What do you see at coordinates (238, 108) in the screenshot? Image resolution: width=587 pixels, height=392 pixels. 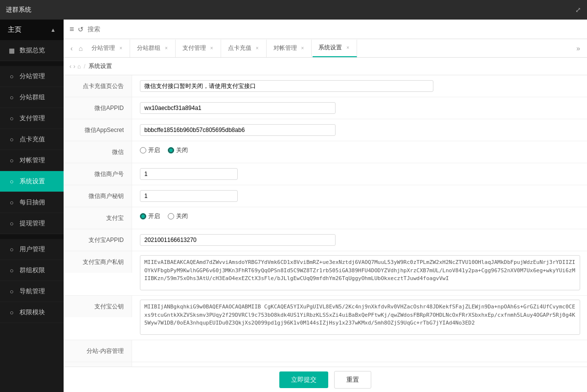 I see `input-wechat-appid` at bounding box center [238, 108].